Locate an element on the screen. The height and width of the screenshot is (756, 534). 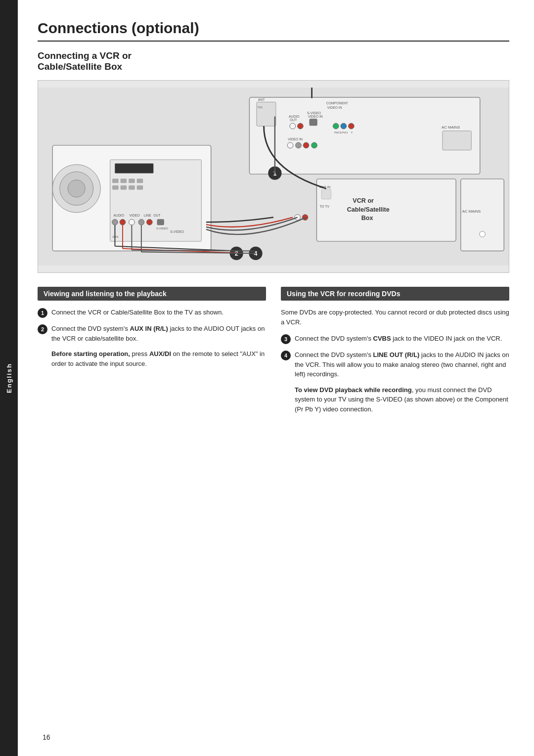
step-3: 3 Connect the DVD system's CVBS jack to … is located at coordinates (395, 339).